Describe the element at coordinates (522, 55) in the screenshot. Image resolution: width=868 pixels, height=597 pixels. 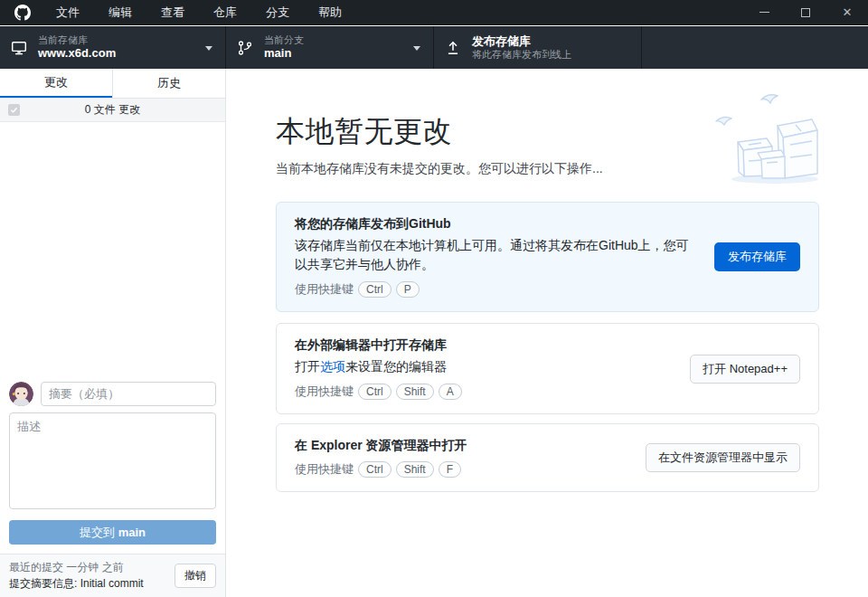
I see `publish-subtitle: 将此存储库发布到线上` at that location.